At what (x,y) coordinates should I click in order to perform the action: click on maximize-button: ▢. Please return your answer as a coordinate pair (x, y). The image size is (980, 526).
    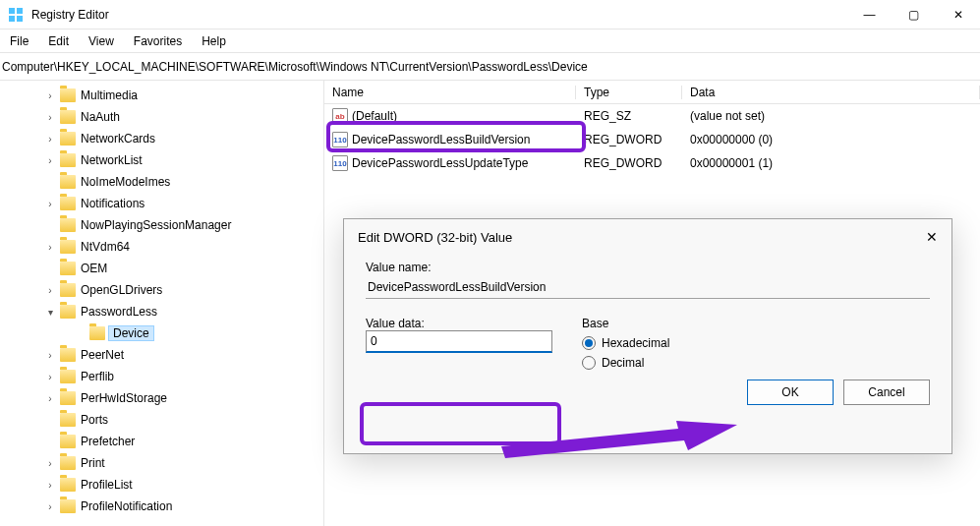
    Looking at the image, I should click on (914, 15).